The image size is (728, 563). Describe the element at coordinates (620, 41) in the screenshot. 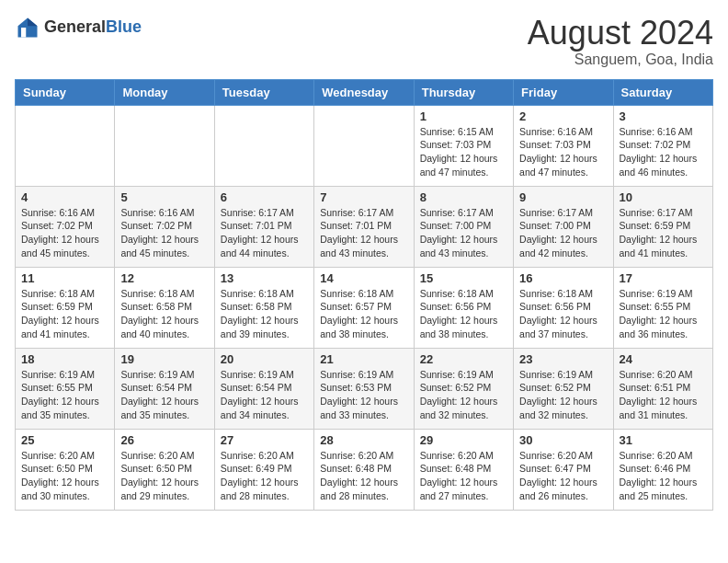

I see `title-block: August 2024 Sanguem, Goa, India` at that location.